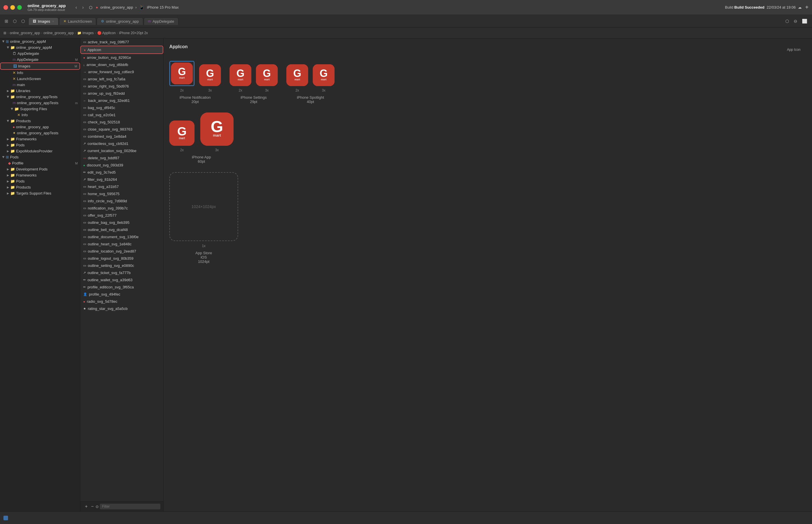  I want to click on sidebar-item-appdelegate-h: 🗒 AppDelegate, so click(40, 53).